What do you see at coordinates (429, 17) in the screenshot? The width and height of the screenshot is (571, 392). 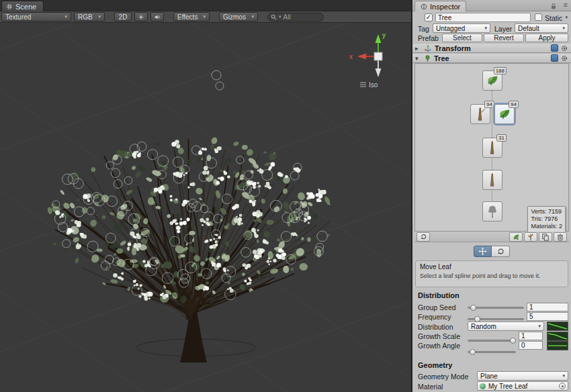 I see `active-checkbox: ✓` at bounding box center [429, 17].